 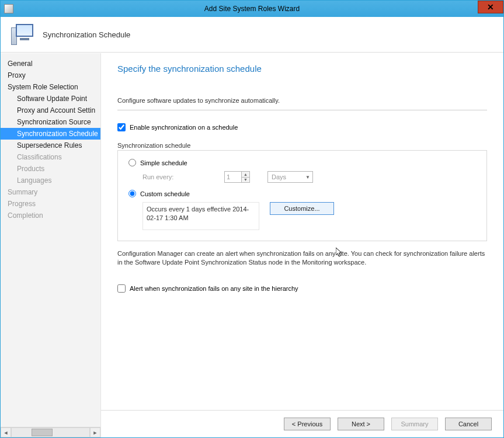 I want to click on custom-schedule-summary: Occurs every 1 days effective 2014-02-17…, so click(x=201, y=216).